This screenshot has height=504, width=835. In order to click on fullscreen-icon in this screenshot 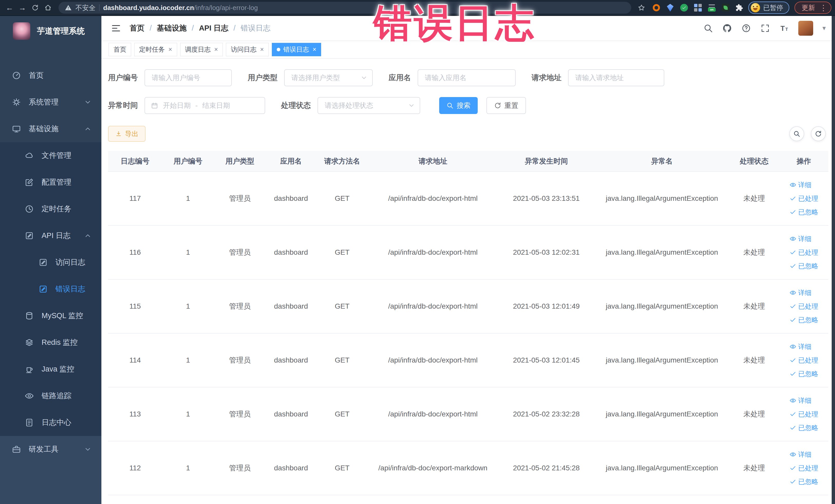, I will do `click(765, 28)`.